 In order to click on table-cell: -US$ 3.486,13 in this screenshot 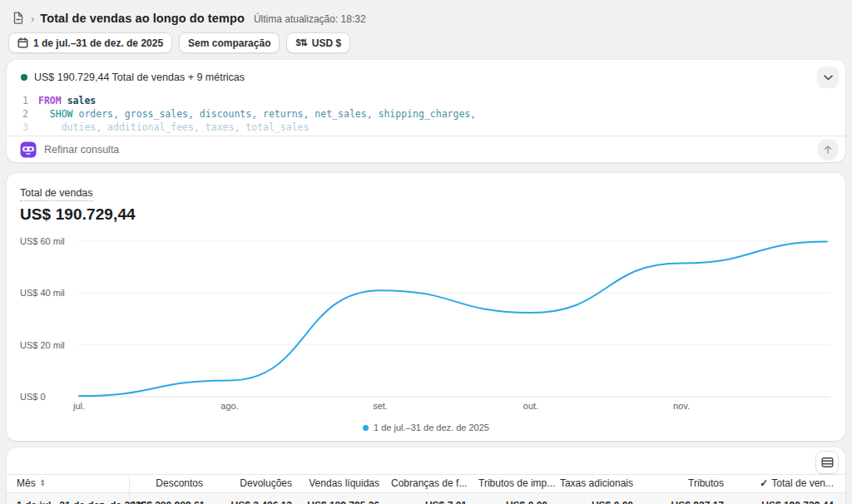, I will do `click(260, 499)`.